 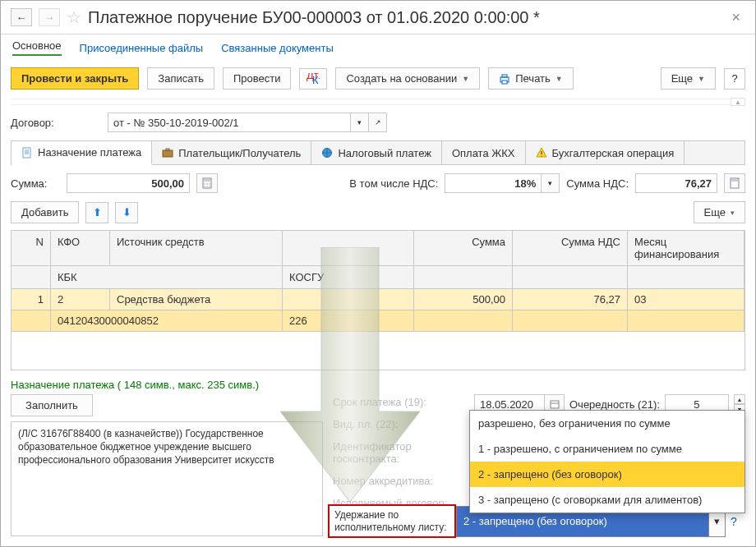 What do you see at coordinates (378, 122) in the screenshot?
I see `contract-row: Договор: от - № 350-10-2019-002/1 ▾ ↗` at bounding box center [378, 122].